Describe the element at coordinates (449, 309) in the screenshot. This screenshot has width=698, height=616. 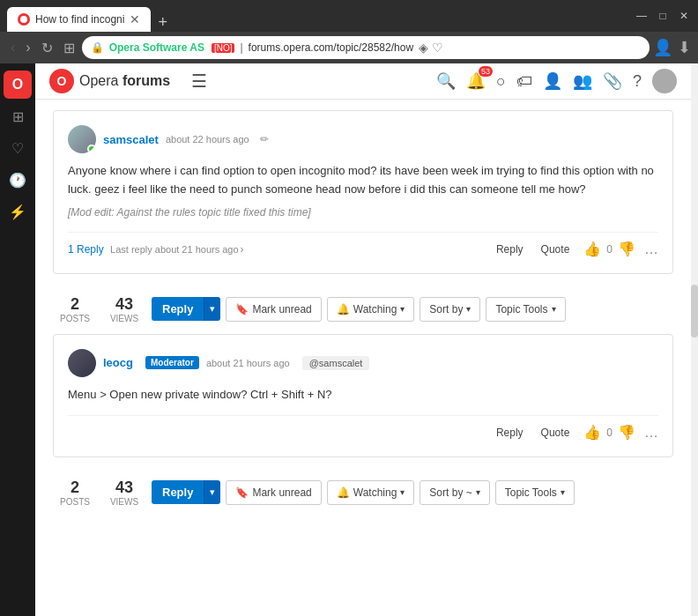
I see `sort-by-button-top: Sort by ▾` at that location.